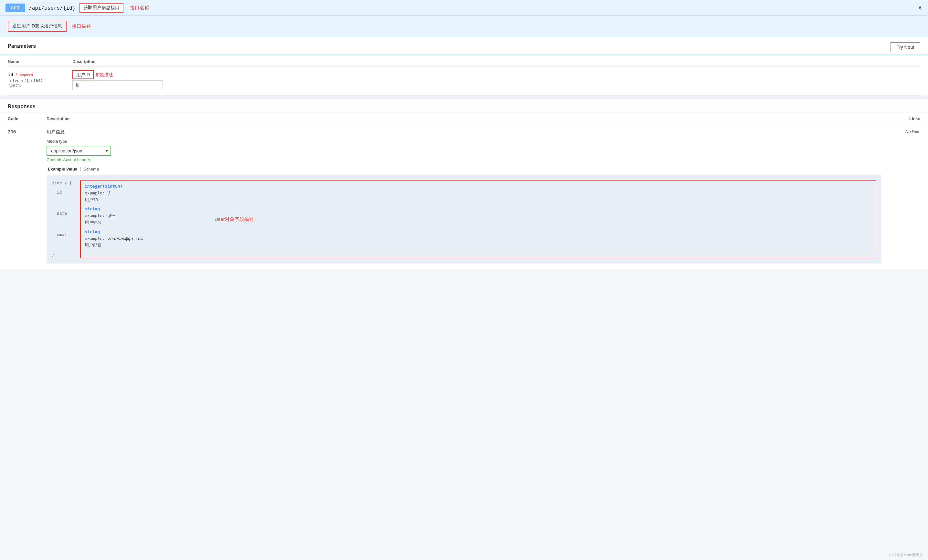 This screenshot has width=928, height=560. Describe the element at coordinates (118, 81) in the screenshot. I see `param-desc-content: 用户ID 参数描述` at that location.